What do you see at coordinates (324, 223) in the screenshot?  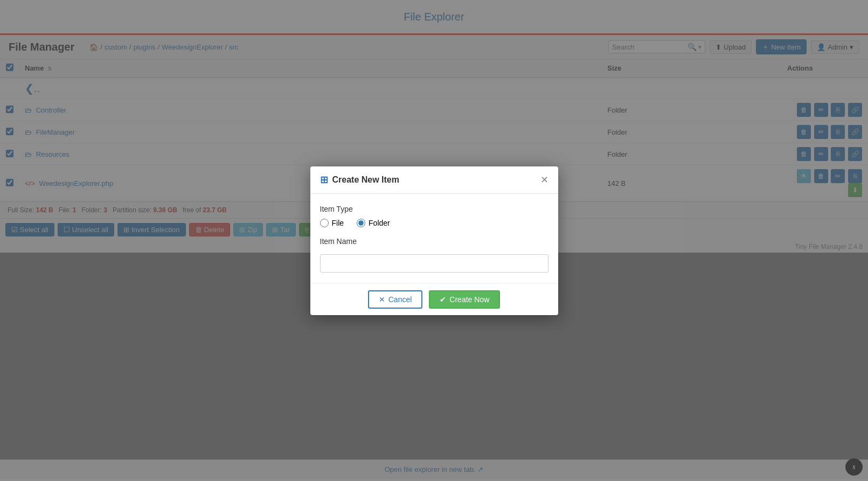 I see `file-radio` at bounding box center [324, 223].